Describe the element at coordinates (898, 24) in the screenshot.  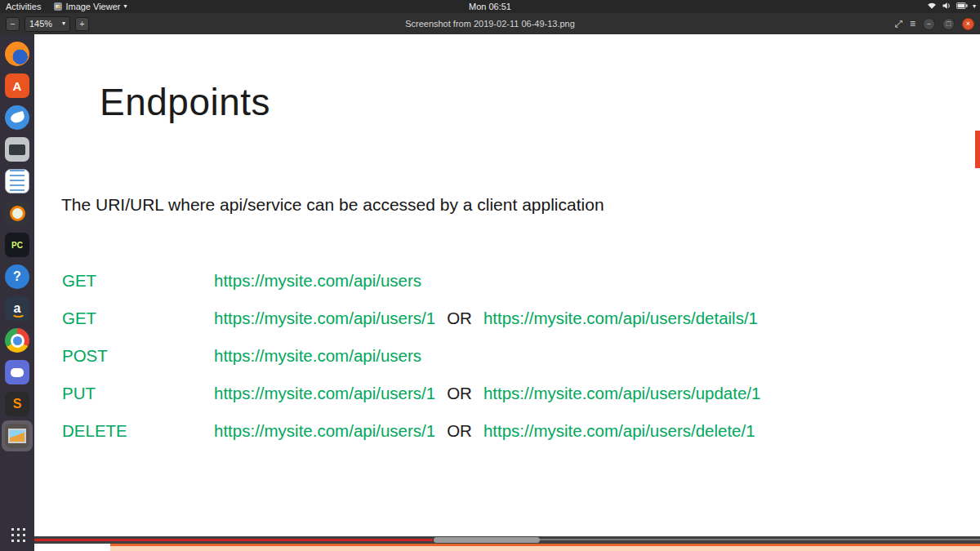
I see `fullscreen-button: ⤢` at that location.